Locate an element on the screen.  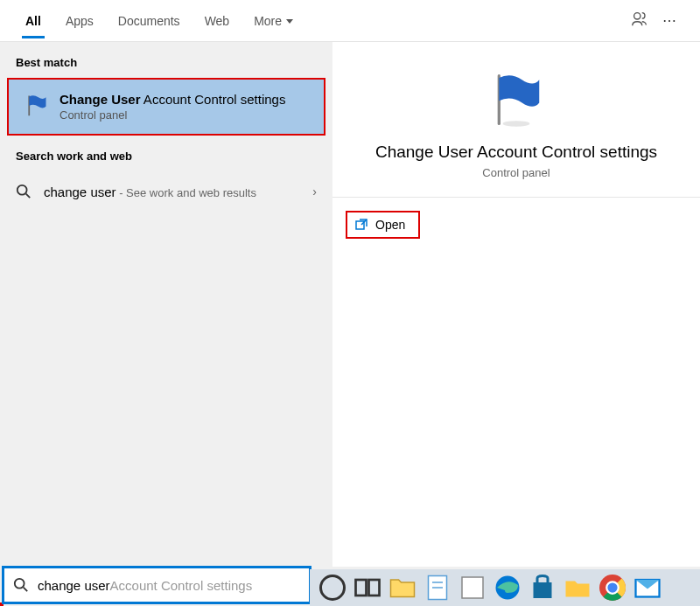
detail-title: Change User Account Control settings is located at coordinates (516, 152).